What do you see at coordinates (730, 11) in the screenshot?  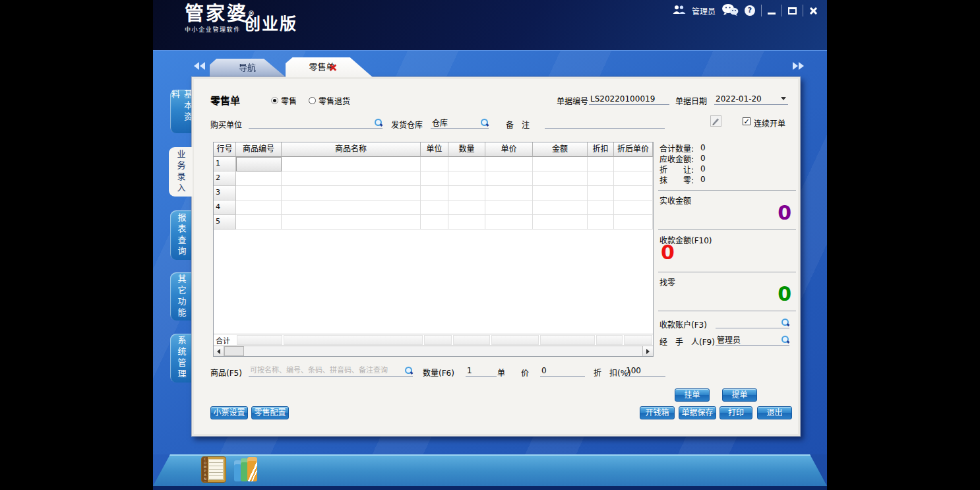 I see `wechat-icon` at bounding box center [730, 11].